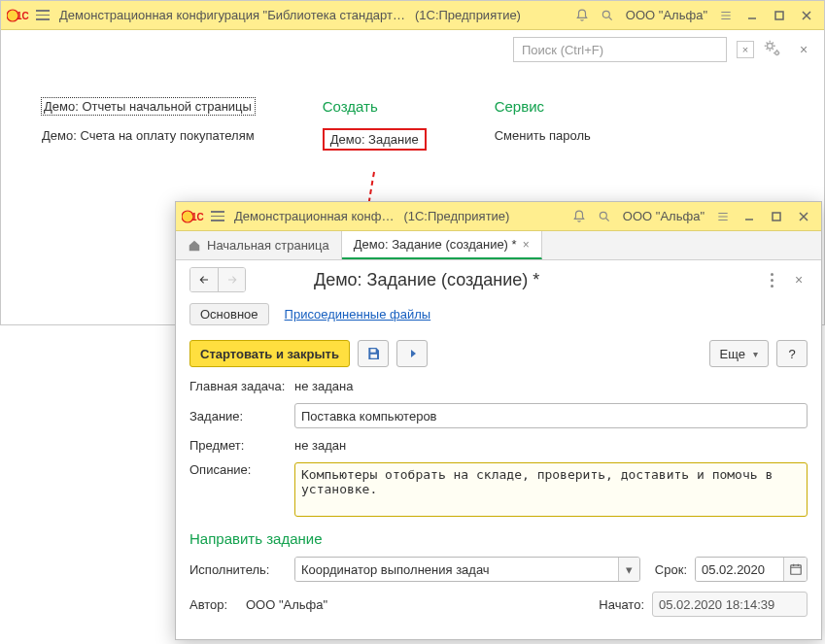 Image resolution: width=825 pixels, height=644 pixels. What do you see at coordinates (375, 124) in the screenshot?
I see `start-page-col-create: Создать Демо: Задание` at bounding box center [375, 124].